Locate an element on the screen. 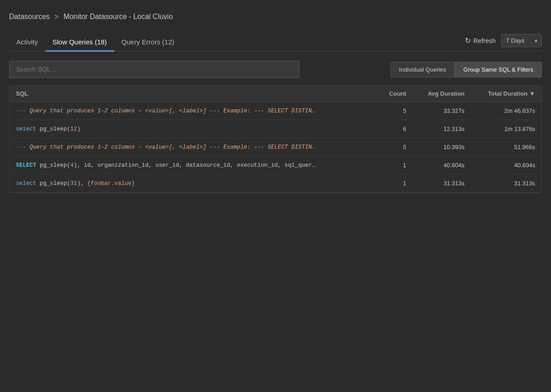 Image resolution: width=551 pixels, height=392 pixels. total-duration-cell: 1m 13.876s is located at coordinates (506, 129).